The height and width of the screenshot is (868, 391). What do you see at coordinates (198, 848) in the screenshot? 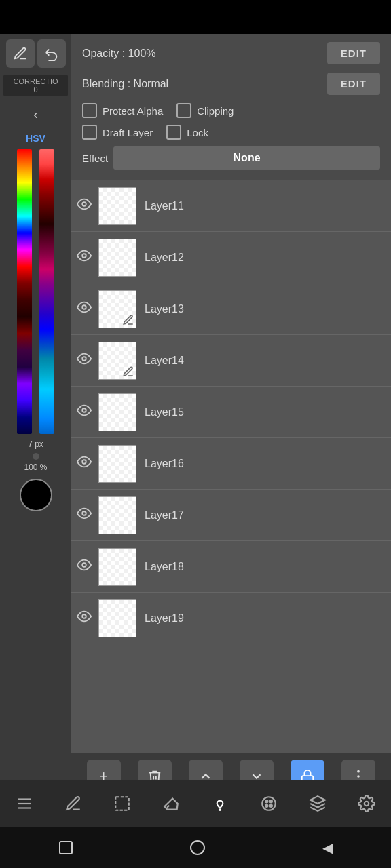
I see `android-home-button` at bounding box center [198, 848].